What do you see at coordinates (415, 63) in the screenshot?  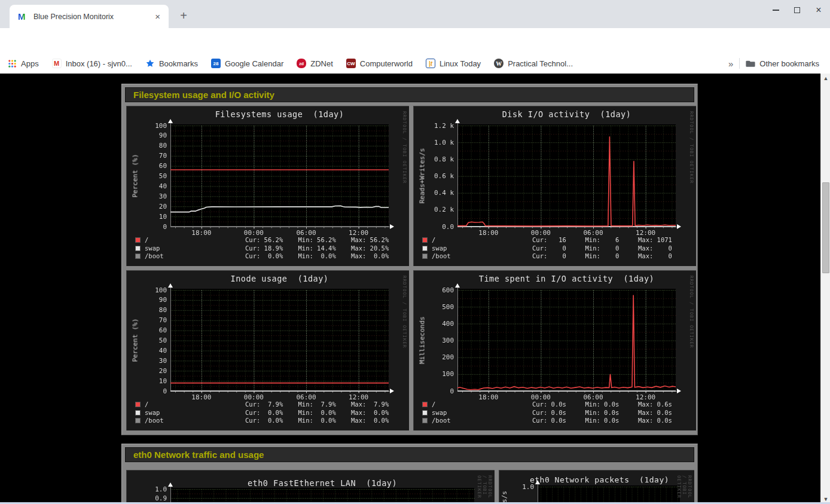 I see `bookmarks-bar: Apps M Inbox (16) - sjvn0... Bookmarks 2…` at bounding box center [415, 63].